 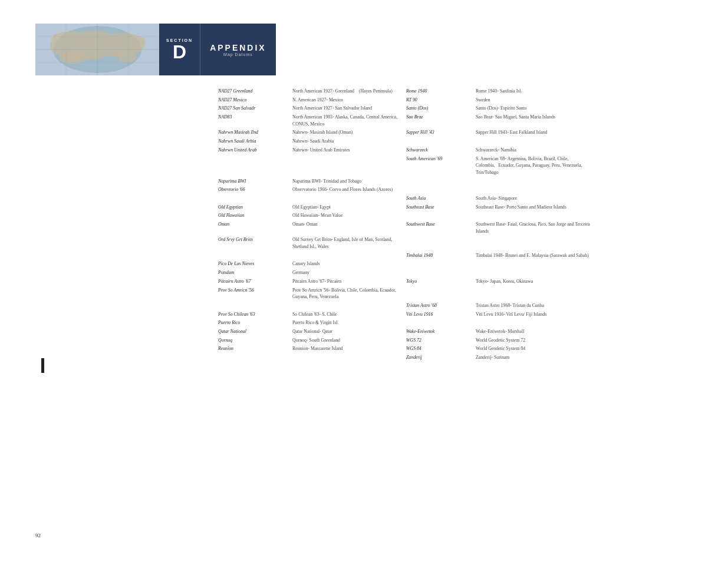 What do you see at coordinates (347, 282) in the screenshot?
I see `entry-desc: Pitcairn Astro '67- Pitcairn` at bounding box center [347, 282].